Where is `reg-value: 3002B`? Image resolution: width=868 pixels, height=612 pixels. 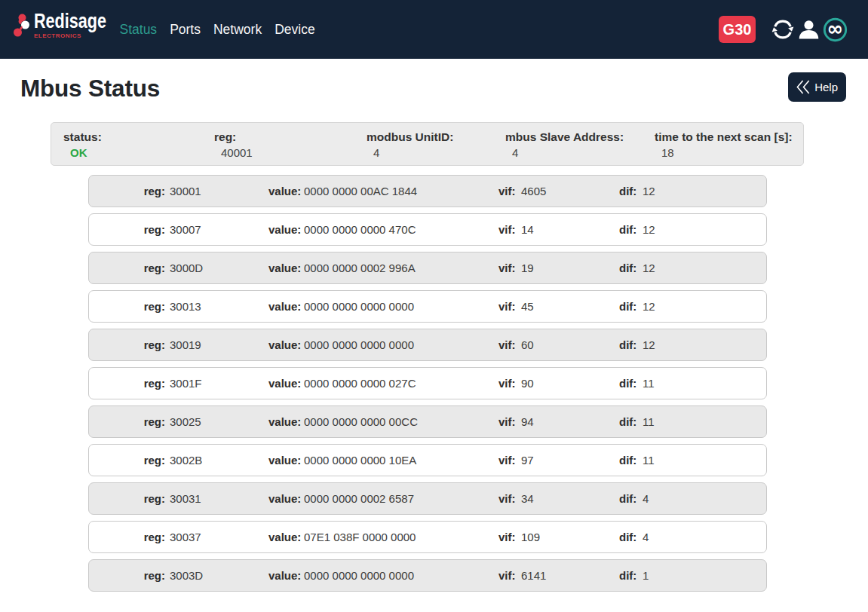 reg-value: 3002B is located at coordinates (217, 460).